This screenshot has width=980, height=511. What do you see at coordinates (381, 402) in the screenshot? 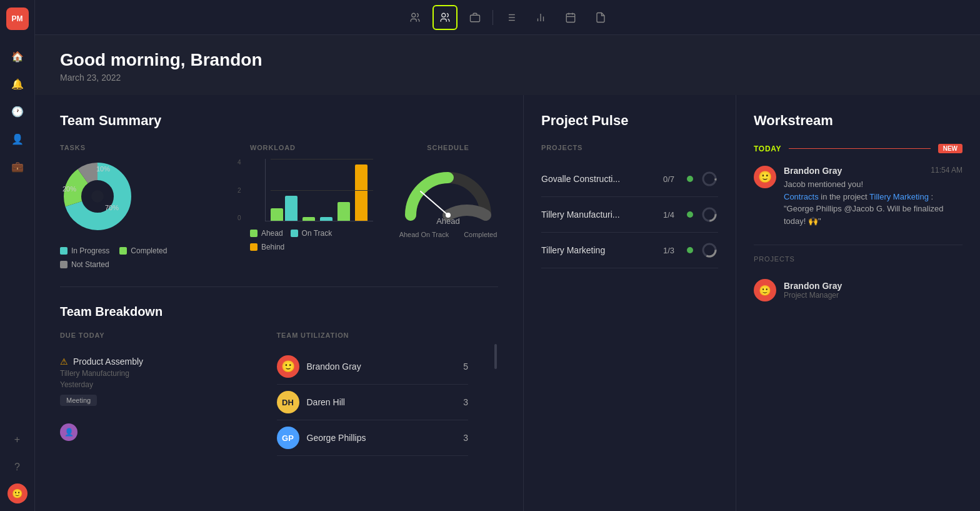
I see `daren-name: Daren Hill` at bounding box center [381, 402].